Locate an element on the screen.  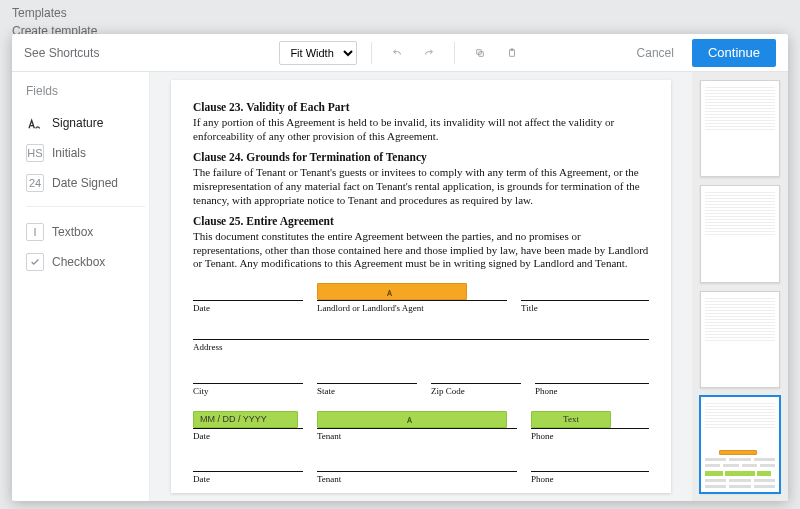
label-title: Title is located at coordinates (585, 308).